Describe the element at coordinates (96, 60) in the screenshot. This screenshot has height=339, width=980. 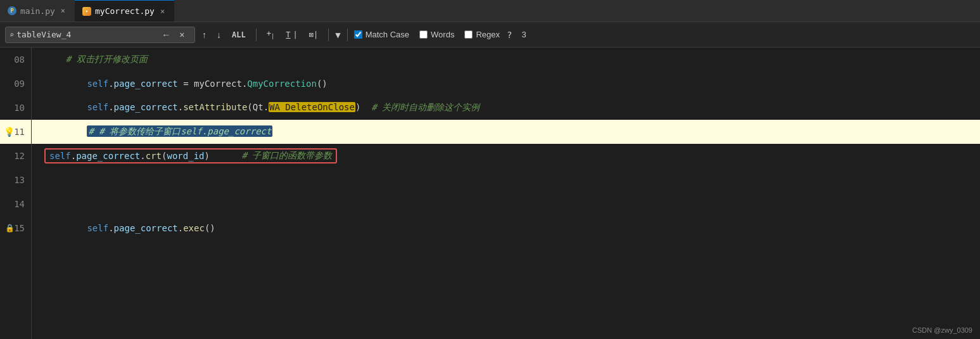
I see `line-08-content: # 双击打开修改页面` at that location.